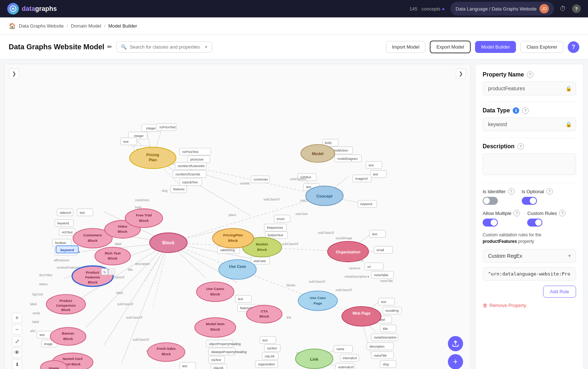  Describe the element at coordinates (542, 47) in the screenshot. I see `class-explorer-button: Class Explorer` at that location.